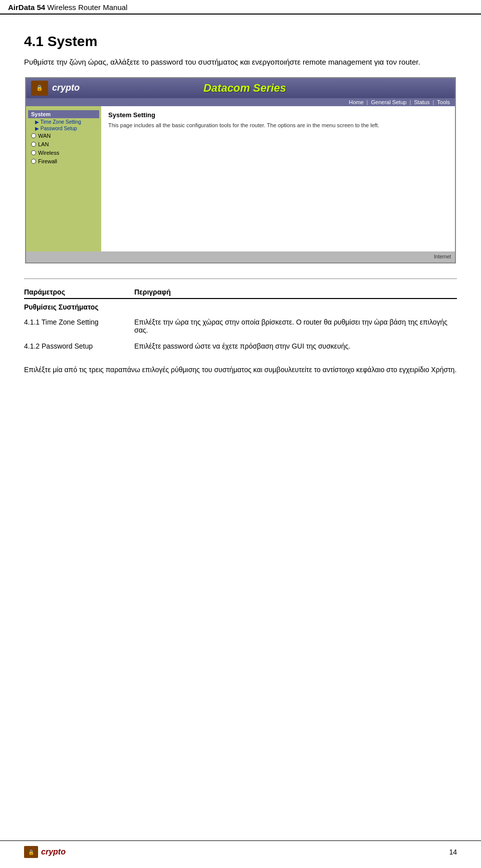  What do you see at coordinates (27, 7) in the screenshot?
I see `brand-name: AirData 54` at bounding box center [27, 7].